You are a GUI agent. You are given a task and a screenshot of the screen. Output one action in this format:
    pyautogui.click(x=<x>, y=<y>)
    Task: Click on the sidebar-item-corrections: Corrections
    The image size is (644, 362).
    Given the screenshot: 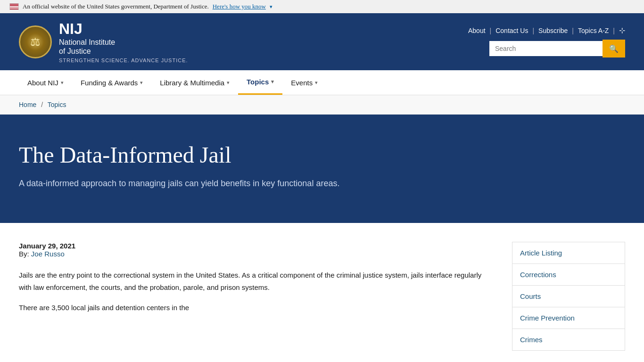 What is the action you would take?
    pyautogui.click(x=569, y=275)
    